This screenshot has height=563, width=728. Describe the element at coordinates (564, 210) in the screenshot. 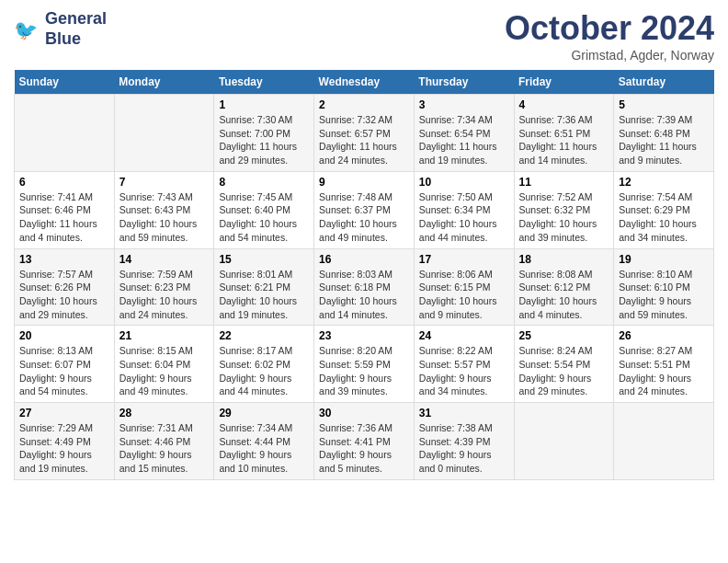

I see `calendar-cell: 11Sunrise: 7:52 AM Sunset: 6:32 PM Dayli…` at that location.